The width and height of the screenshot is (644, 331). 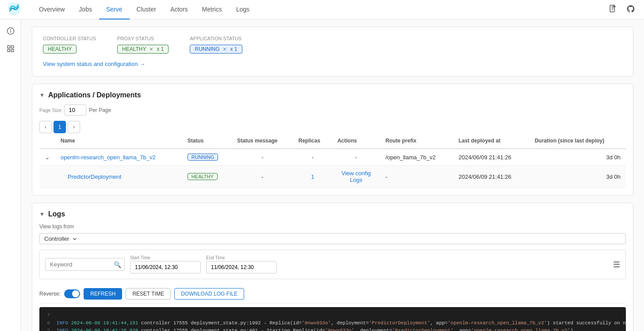 What do you see at coordinates (333, 323) in the screenshot?
I see `log-line-6: 6 INFO 2024-06-09 19:41:44,151 controlle…` at bounding box center [333, 323].